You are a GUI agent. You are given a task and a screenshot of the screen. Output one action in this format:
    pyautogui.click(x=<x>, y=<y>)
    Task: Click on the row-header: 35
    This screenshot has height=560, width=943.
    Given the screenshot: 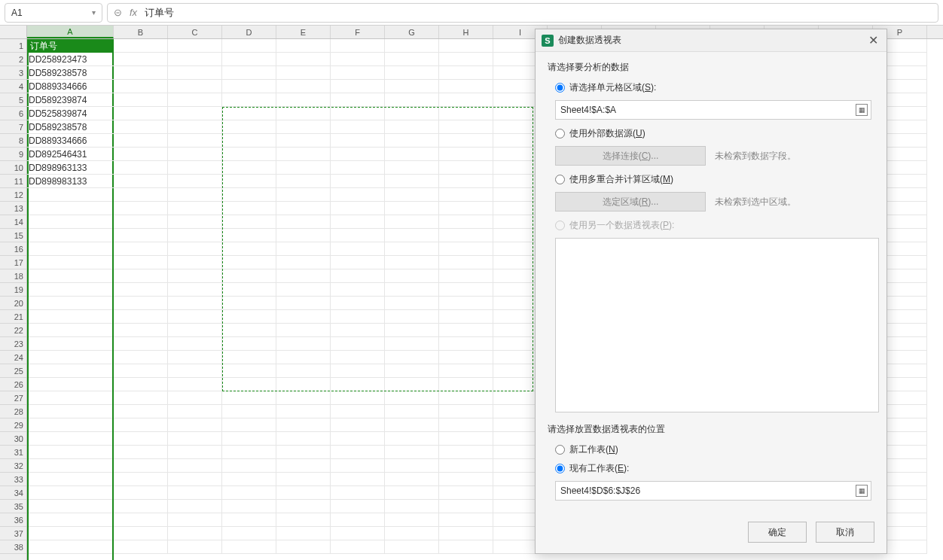 What is the action you would take?
    pyautogui.click(x=14, y=507)
    